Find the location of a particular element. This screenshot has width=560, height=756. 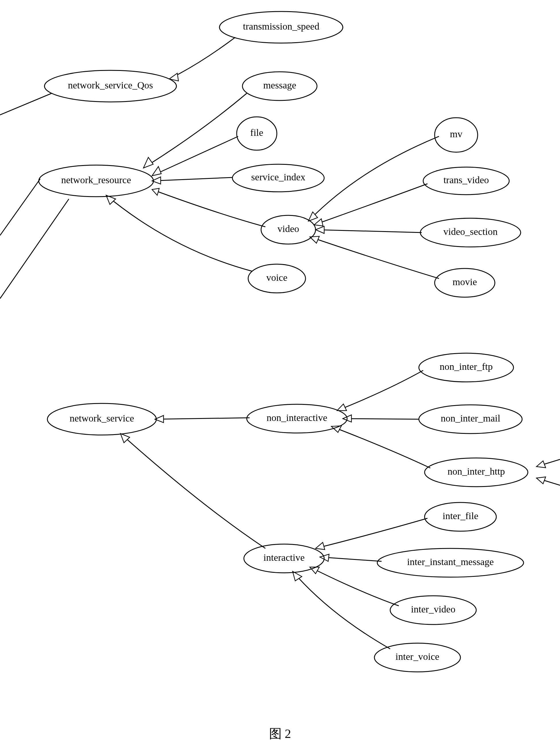

node-transmission-speed: transmission_speed is located at coordinates (281, 27).